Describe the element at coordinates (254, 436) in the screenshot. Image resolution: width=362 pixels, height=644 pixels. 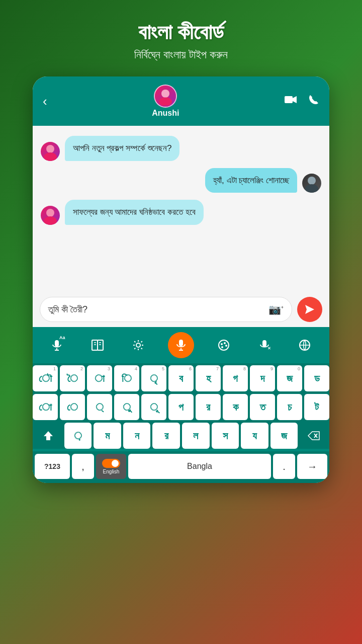
I see `key-y: য` at that location.